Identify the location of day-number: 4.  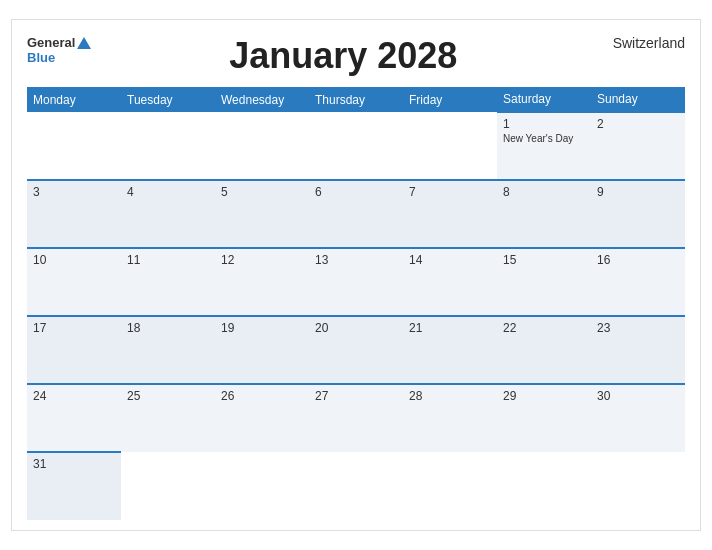
(168, 192).